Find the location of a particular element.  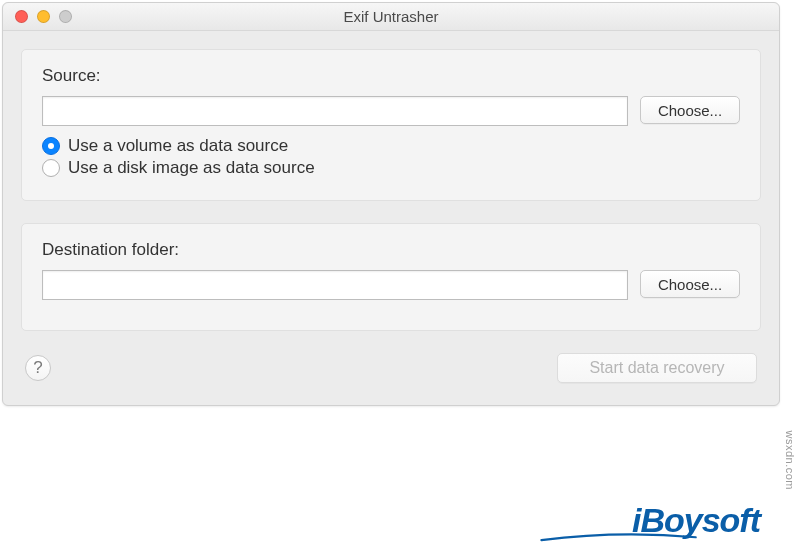

start-data-recovery-button: Start data recovery is located at coordinates (657, 368).